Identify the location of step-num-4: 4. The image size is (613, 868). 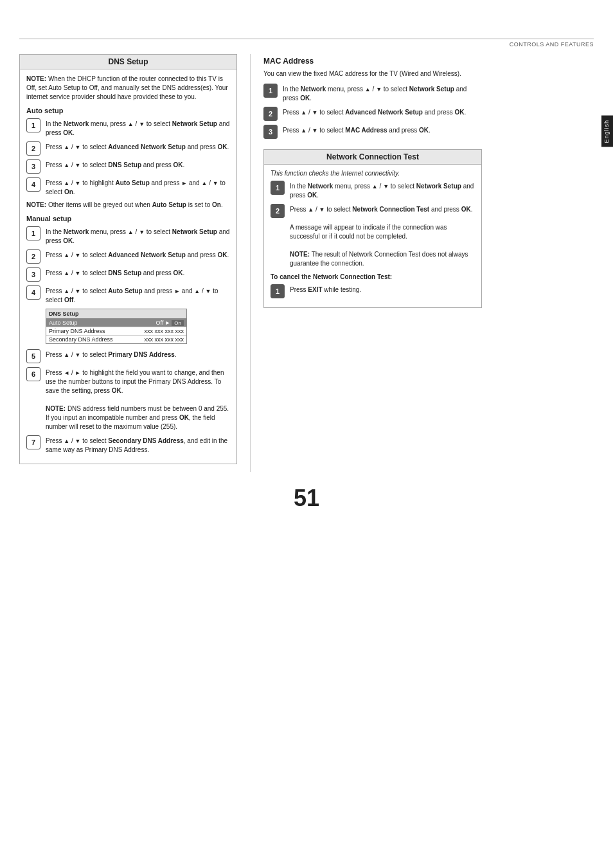
(33, 185).